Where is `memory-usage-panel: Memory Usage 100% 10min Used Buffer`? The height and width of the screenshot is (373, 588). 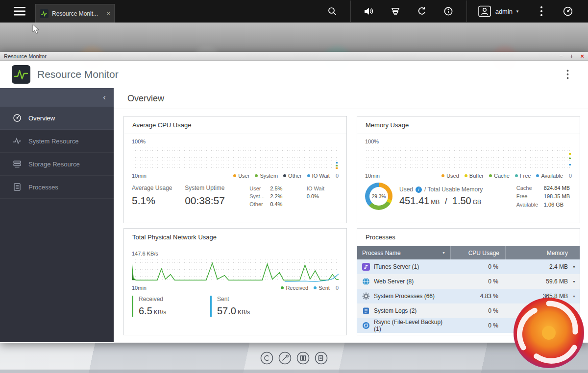
memory-usage-panel: Memory Usage 100% 10min Used Buffer is located at coordinates (468, 169).